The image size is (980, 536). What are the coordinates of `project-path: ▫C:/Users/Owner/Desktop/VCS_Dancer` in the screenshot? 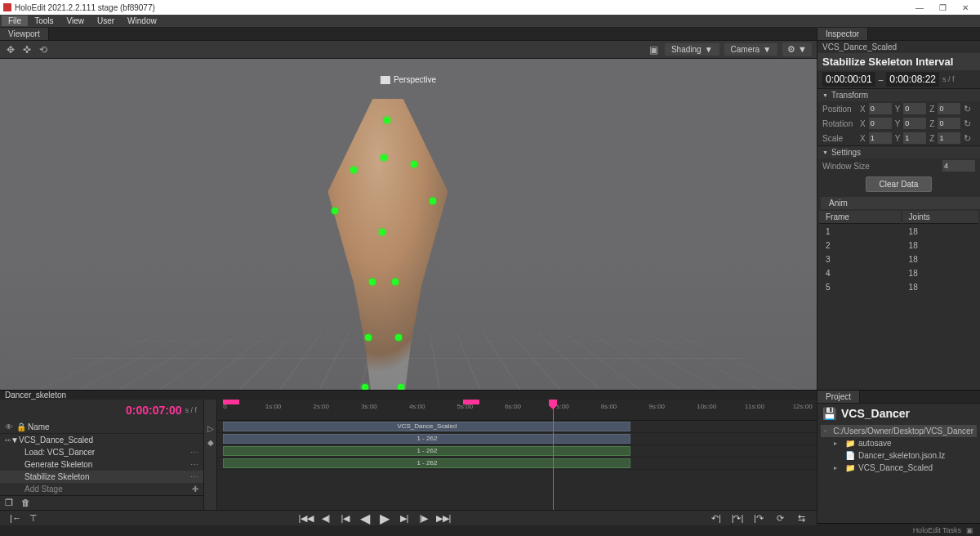 It's located at (898, 431).